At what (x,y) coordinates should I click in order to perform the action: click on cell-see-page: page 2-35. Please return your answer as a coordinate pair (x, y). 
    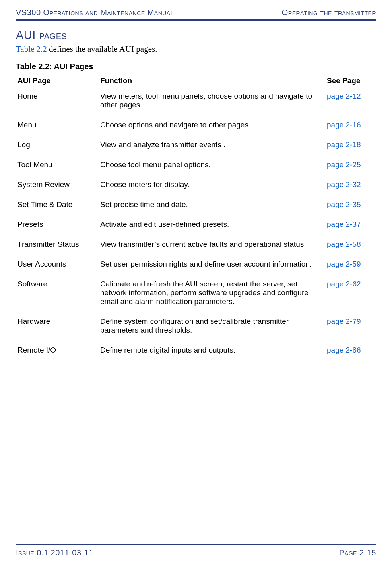
    Looking at the image, I should click on (351, 206).